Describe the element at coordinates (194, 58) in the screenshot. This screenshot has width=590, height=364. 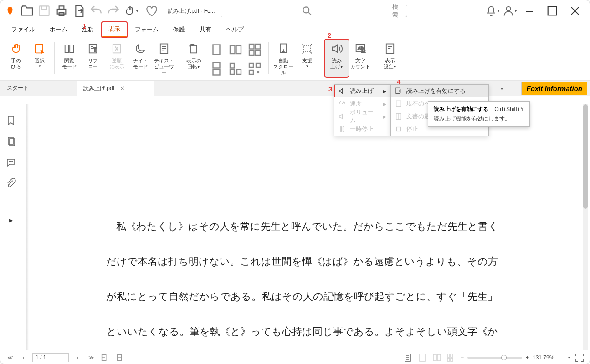
I see `rotate-view-button: 表示の回転▾` at that location.